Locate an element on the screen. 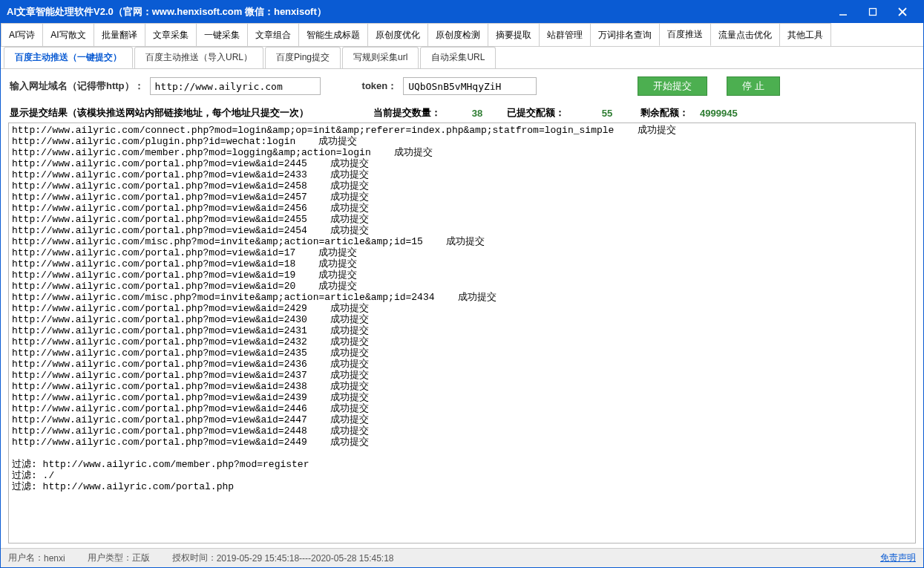 The height and width of the screenshot is (568, 924). main-tab-11: 万词排名查询 is located at coordinates (625, 34).